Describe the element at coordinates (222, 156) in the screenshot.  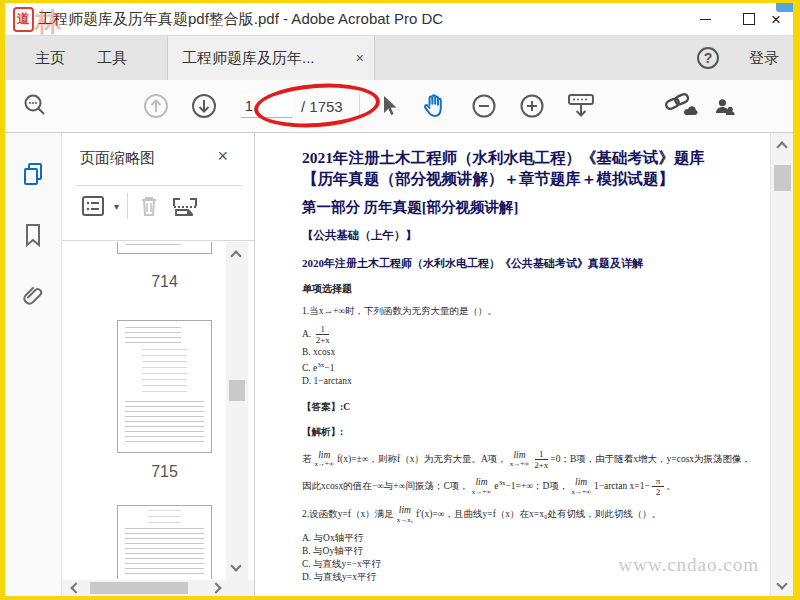
I see `panel-close-icon: ×` at that location.